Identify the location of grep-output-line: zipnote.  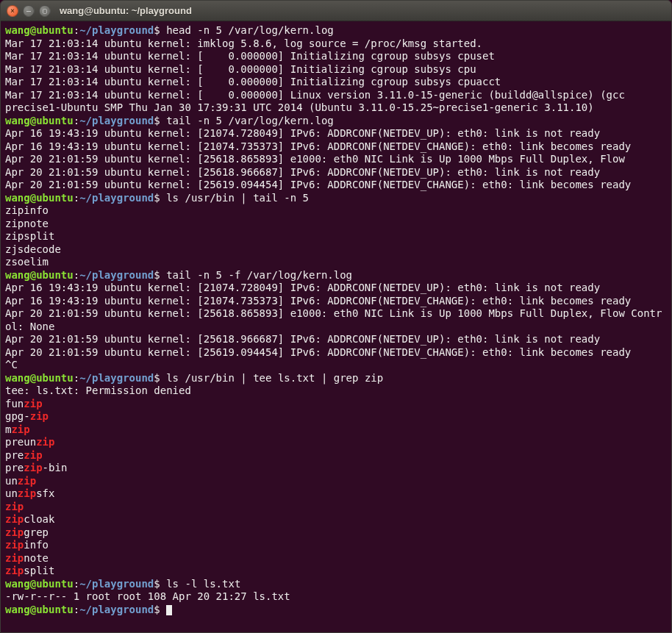
(336, 559).